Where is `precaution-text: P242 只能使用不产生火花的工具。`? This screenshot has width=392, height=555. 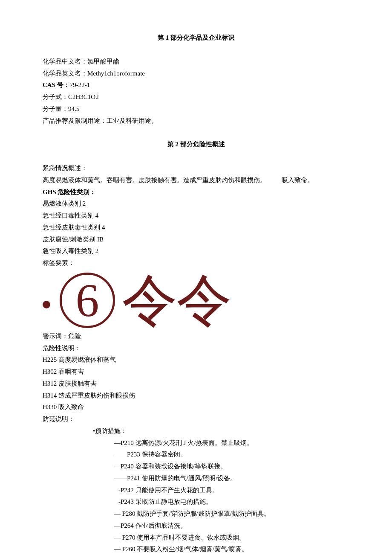 precaution-text: P242 只能使用不产生火花的工具。 is located at coordinates (170, 490).